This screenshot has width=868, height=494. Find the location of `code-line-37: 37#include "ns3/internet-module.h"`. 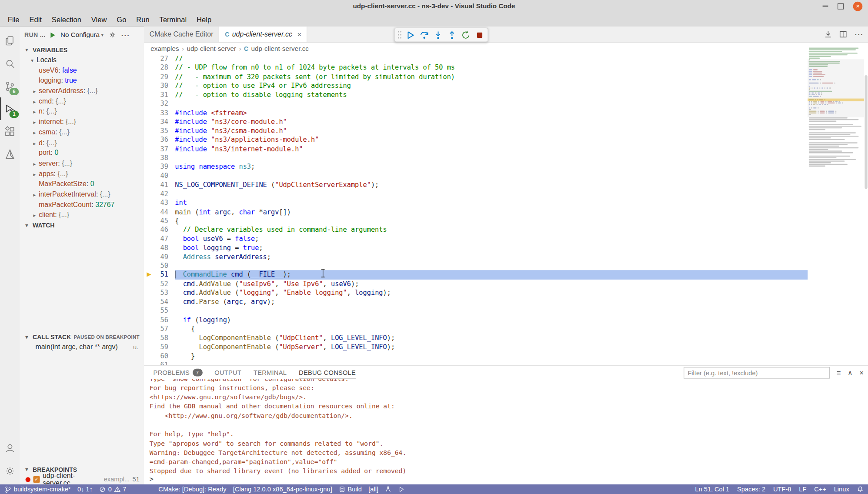

code-line-37: 37#include "ns3/internet-module.h" is located at coordinates (506, 149).